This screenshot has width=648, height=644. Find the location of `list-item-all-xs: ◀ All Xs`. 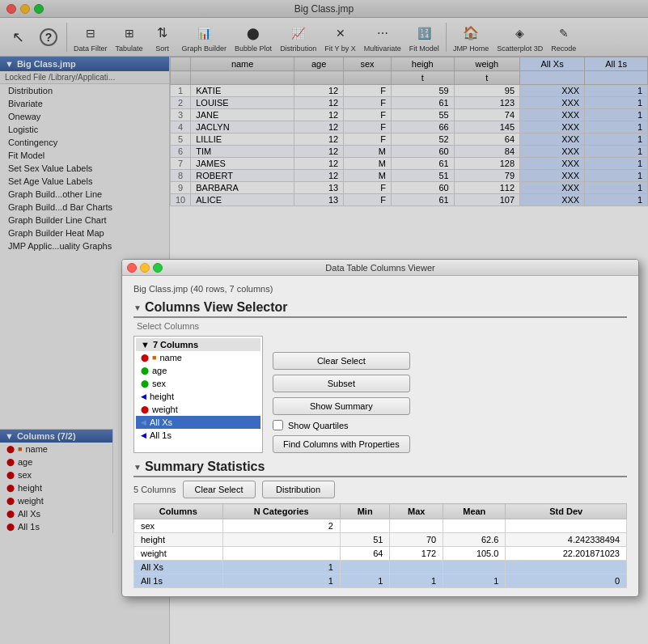

list-item-all-xs: ◀ All Xs is located at coordinates (198, 422).